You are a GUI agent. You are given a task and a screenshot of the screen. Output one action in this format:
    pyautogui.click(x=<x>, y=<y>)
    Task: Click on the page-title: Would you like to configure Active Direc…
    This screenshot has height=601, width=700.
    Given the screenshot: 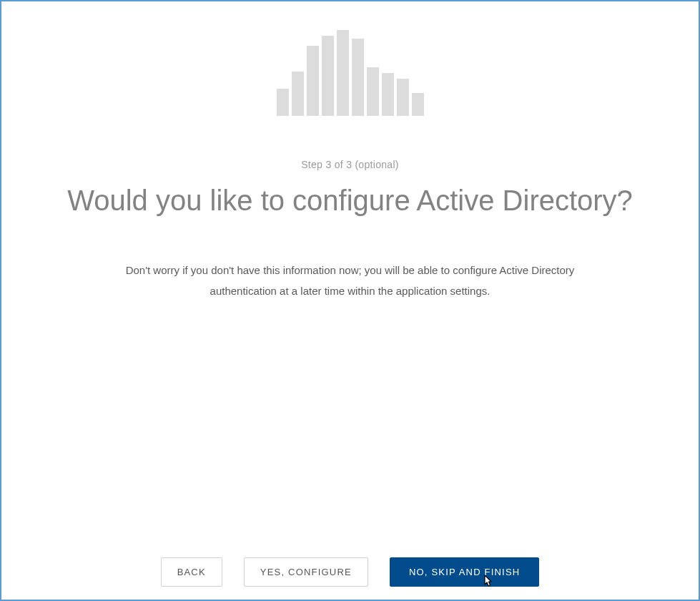 What is the action you would take?
    pyautogui.click(x=350, y=200)
    